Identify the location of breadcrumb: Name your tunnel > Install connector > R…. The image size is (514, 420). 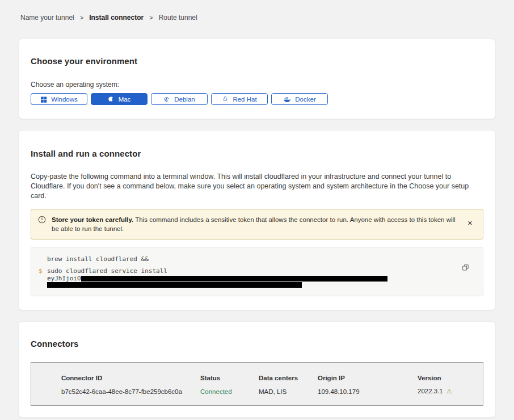
(257, 11).